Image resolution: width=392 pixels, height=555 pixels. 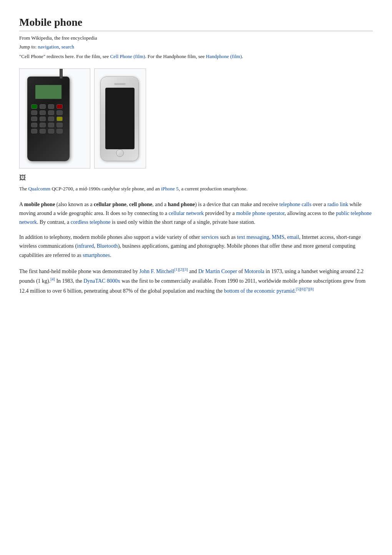 I want to click on key-green, so click(x=34, y=107).